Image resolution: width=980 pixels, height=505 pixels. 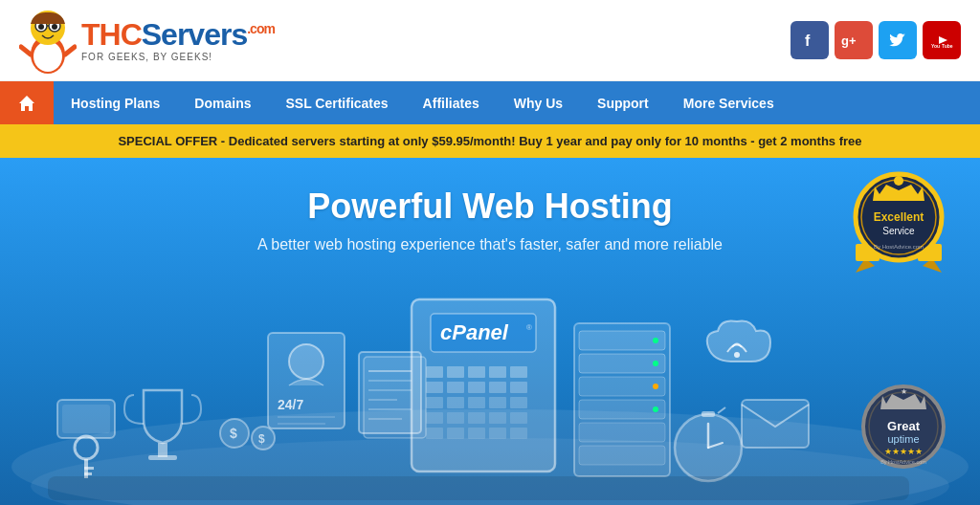 What do you see at coordinates (490, 207) in the screenshot?
I see `hero-title: Powerful Web Hosting` at bounding box center [490, 207].